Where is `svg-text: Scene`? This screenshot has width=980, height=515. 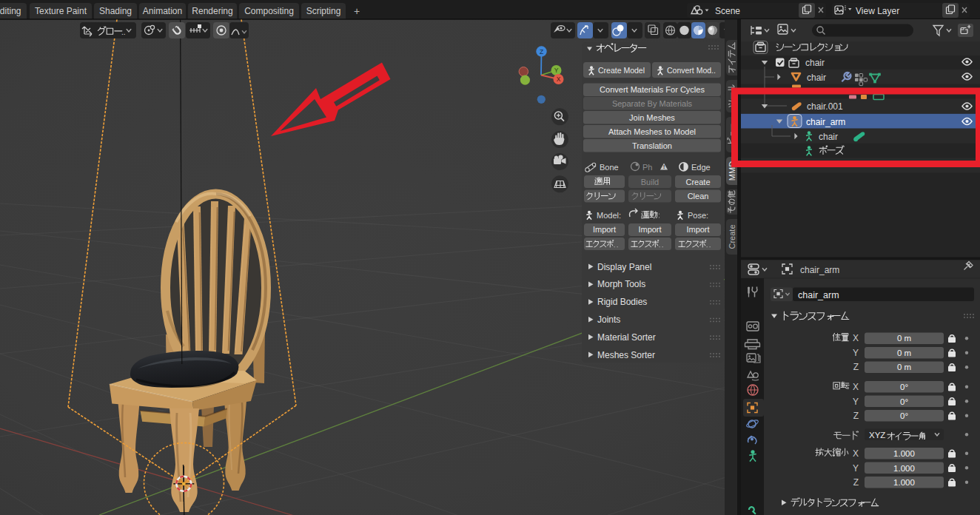 svg-text: Scene is located at coordinates (728, 11).